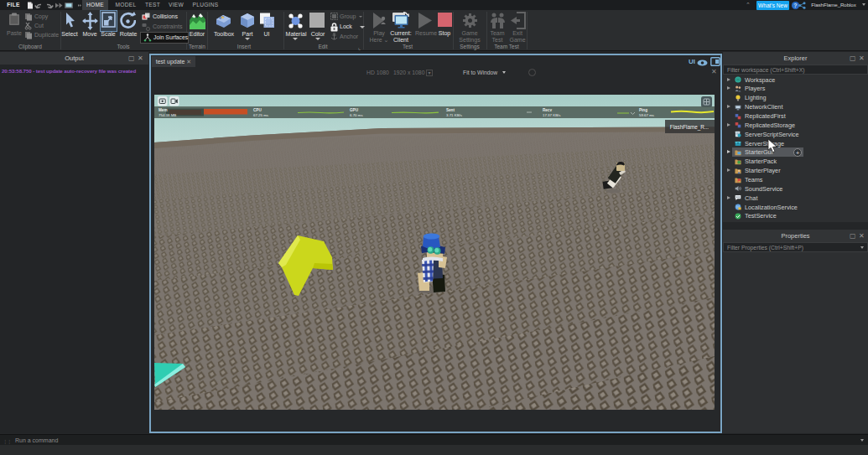 This screenshot has width=868, height=455. I want to click on svg-text: Sent, so click(450, 111).